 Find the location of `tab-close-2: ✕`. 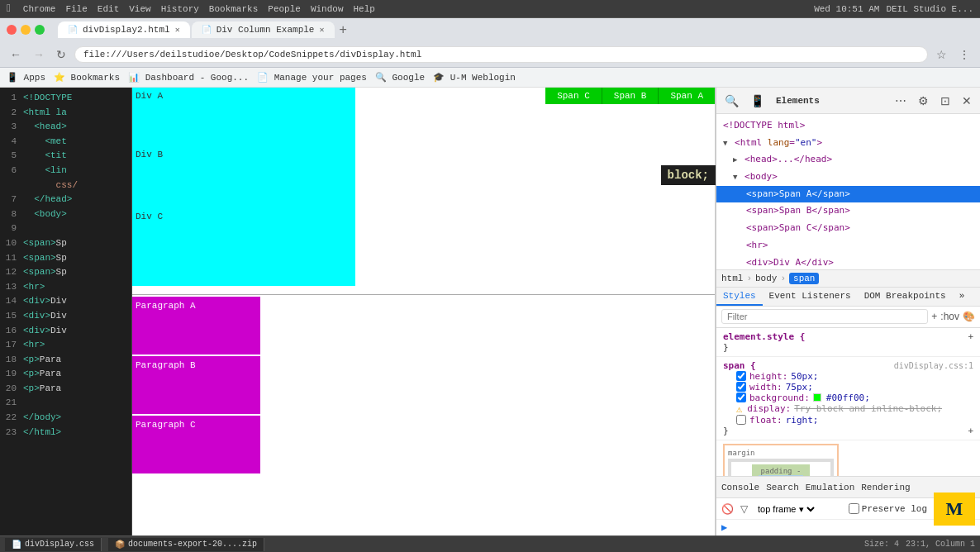

tab-close-2: ✕ is located at coordinates (321, 30).